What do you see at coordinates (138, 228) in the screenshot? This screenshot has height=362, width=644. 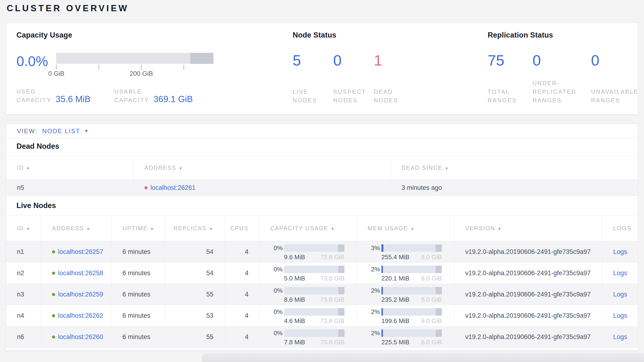 I see `column-header-uptime: UPTIME▼` at bounding box center [138, 228].